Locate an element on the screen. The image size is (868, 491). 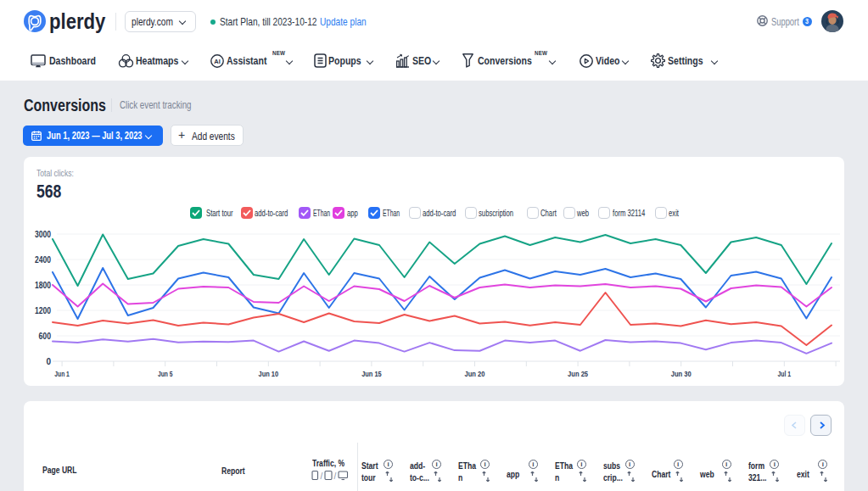
svg-text: 0 is located at coordinates (48, 361).